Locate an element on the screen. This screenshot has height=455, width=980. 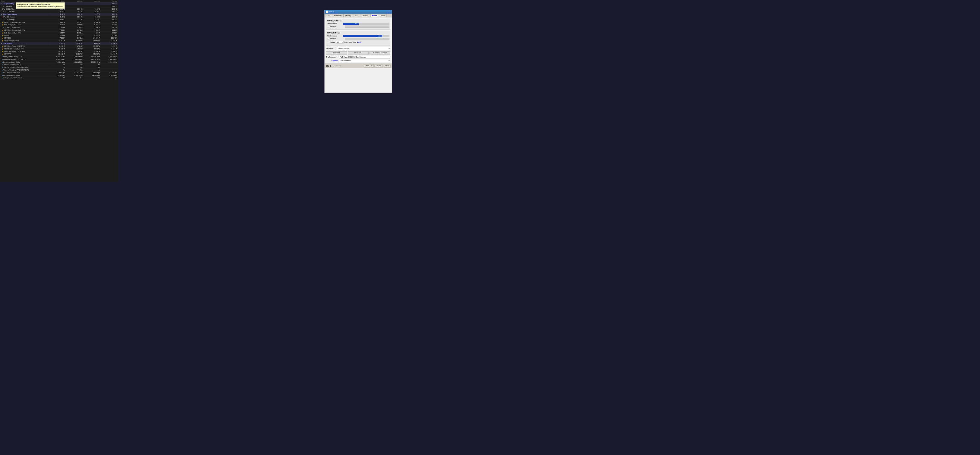
sensor-value: 35.401 W is located at coordinates (110, 54).